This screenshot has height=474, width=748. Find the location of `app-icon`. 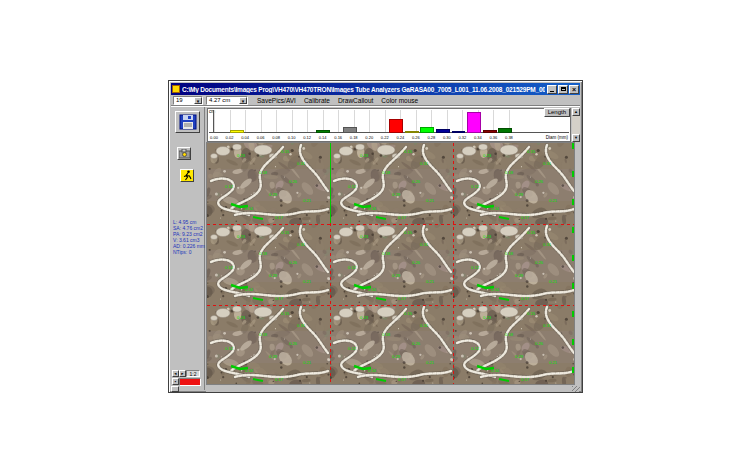

app-icon is located at coordinates (176, 89).